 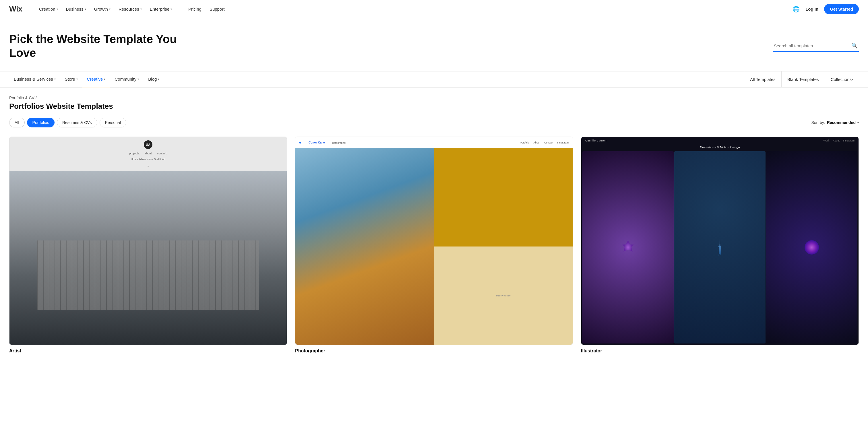 What do you see at coordinates (148, 145) in the screenshot?
I see `thumb-logo: UA` at bounding box center [148, 145].